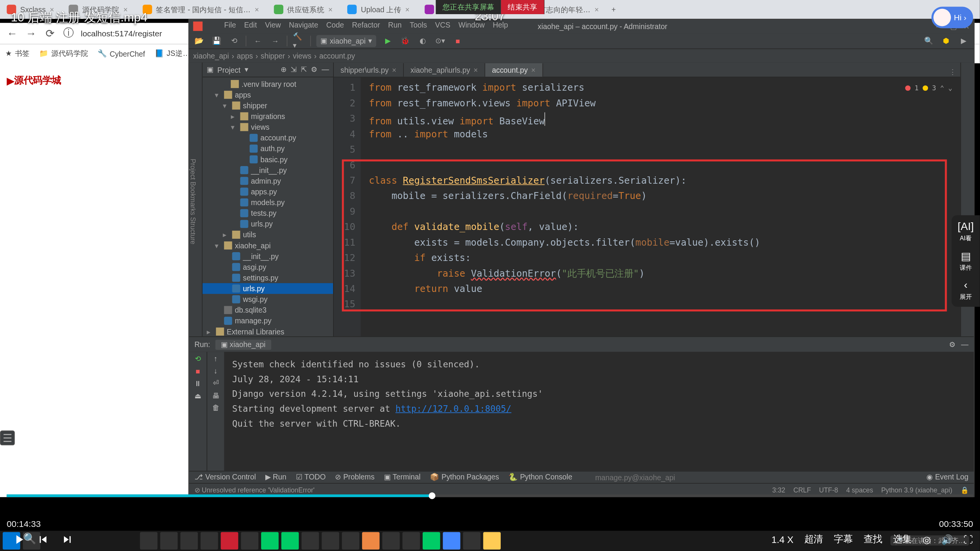  Describe the element at coordinates (613, 9) in the screenshot. I see `new-tab-button: +` at that location.